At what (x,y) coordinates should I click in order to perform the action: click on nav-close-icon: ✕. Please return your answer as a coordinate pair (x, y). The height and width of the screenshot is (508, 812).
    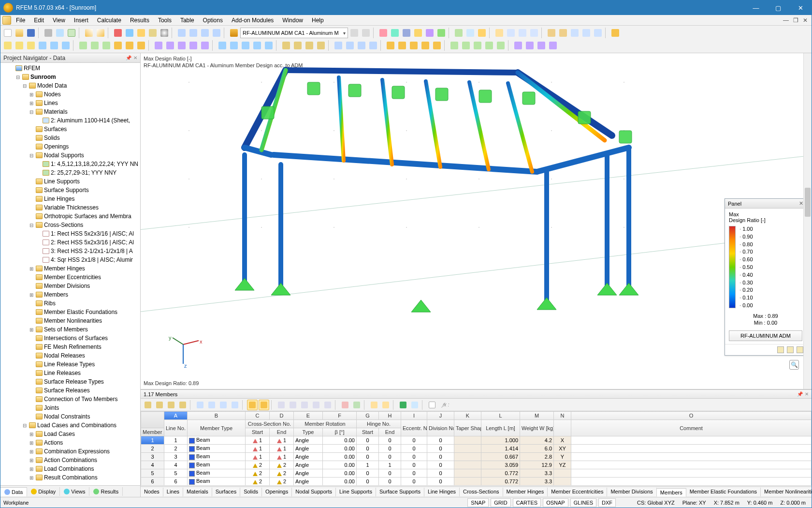
    Looking at the image, I should click on (135, 58).